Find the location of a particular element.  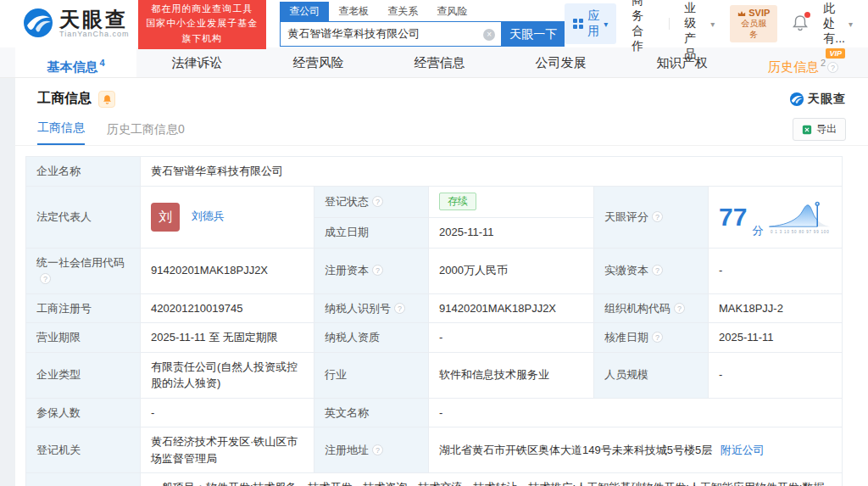

notification-dot is located at coordinates (807, 15).